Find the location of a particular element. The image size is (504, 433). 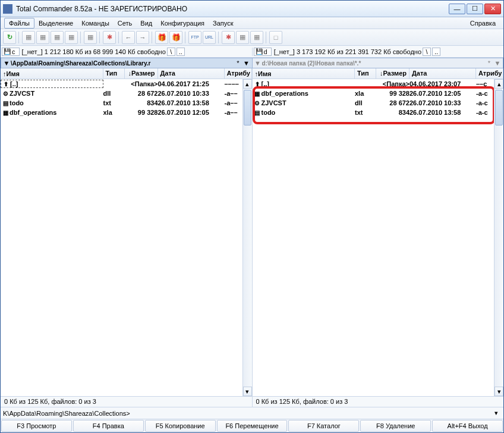

path-left: \AppData\Roaming\Shareaza\Collections\Li… is located at coordinates (122, 63).